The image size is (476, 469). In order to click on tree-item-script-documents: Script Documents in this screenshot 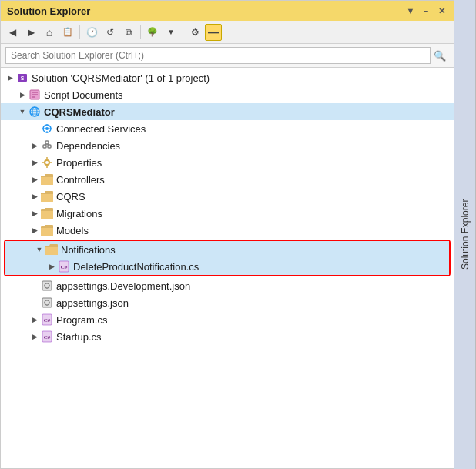, I will do `click(227, 95)`.